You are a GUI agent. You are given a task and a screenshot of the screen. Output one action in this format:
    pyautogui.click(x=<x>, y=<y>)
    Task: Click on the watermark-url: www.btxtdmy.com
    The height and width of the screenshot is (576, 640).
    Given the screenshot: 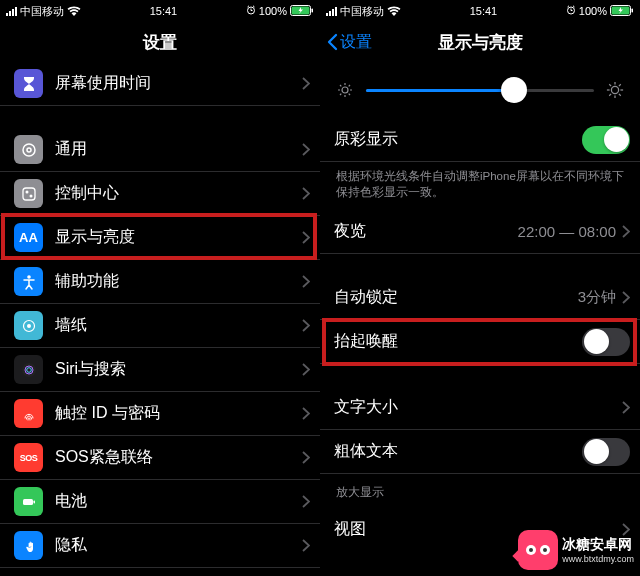 What is the action you would take?
    pyautogui.click(x=598, y=559)
    